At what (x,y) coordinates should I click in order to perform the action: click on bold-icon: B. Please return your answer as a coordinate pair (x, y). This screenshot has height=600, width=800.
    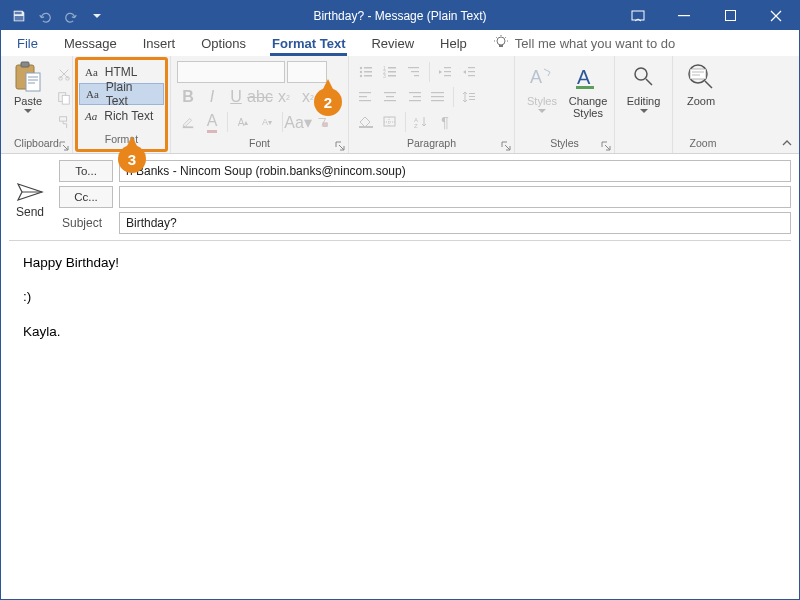
    Looking at the image, I should click on (188, 97).